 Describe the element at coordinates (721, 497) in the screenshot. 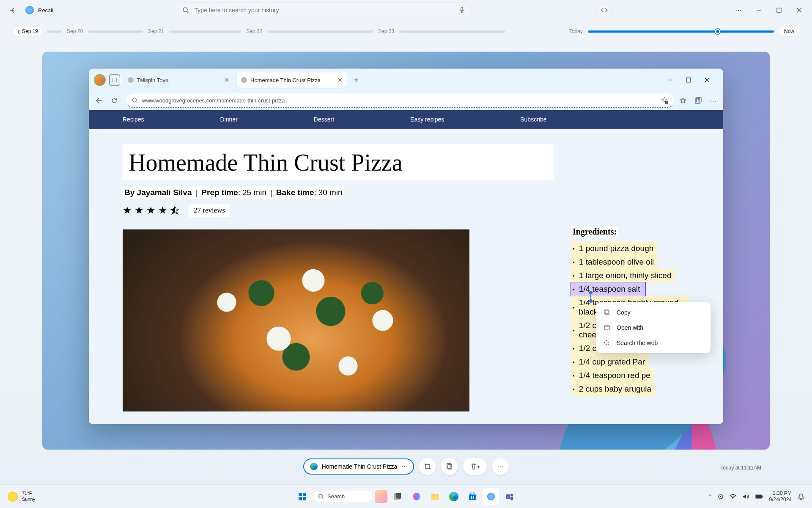

I see `tray-settings-icon` at that location.